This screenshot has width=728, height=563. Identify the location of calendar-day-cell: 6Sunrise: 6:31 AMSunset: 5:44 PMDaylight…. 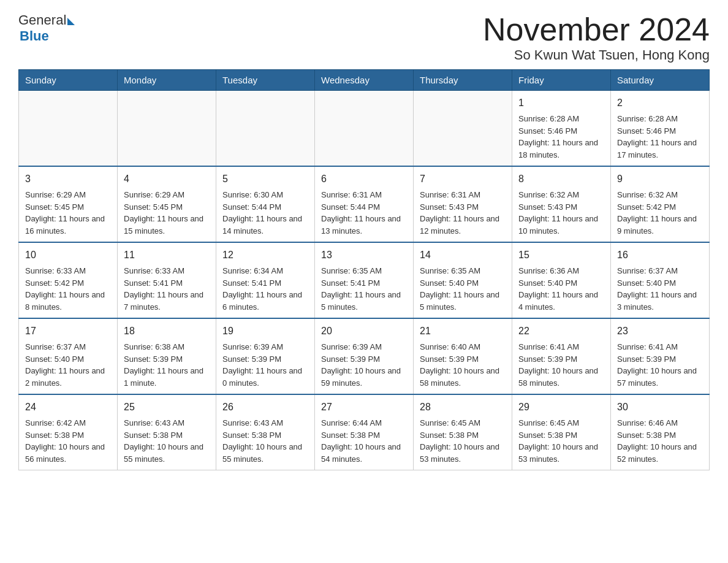
(364, 204).